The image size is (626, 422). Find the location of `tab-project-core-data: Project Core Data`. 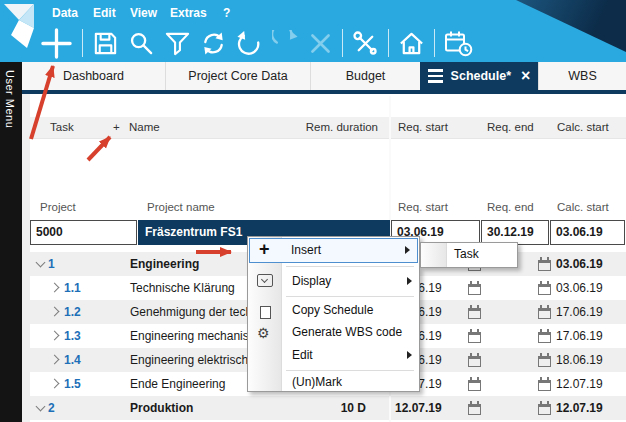

tab-project-core-data: Project Core Data is located at coordinates (238, 76).